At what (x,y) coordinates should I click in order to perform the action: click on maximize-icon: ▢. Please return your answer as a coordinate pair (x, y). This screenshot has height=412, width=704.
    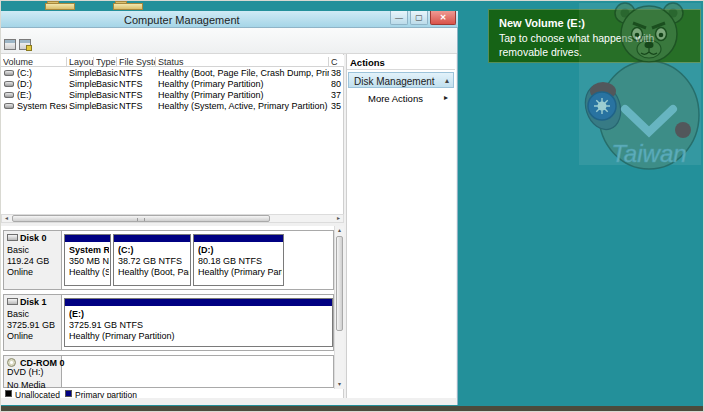
    Looking at the image, I should click on (419, 18).